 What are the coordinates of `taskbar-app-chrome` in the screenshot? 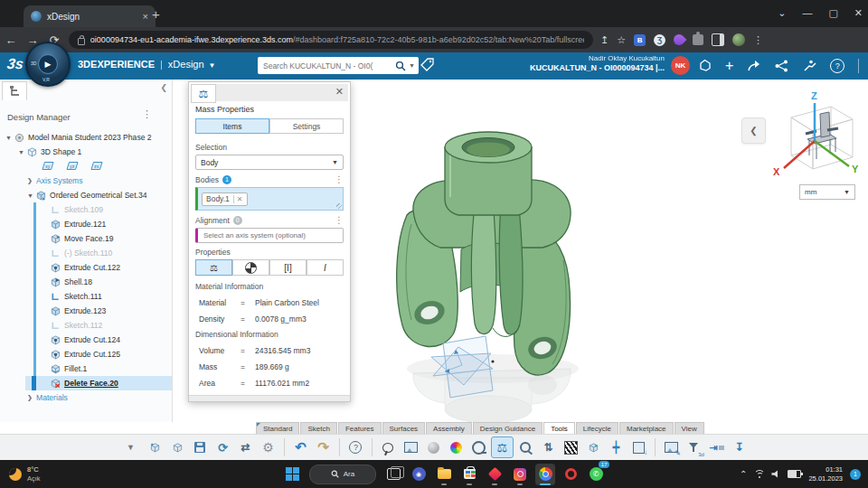 It's located at (545, 474).